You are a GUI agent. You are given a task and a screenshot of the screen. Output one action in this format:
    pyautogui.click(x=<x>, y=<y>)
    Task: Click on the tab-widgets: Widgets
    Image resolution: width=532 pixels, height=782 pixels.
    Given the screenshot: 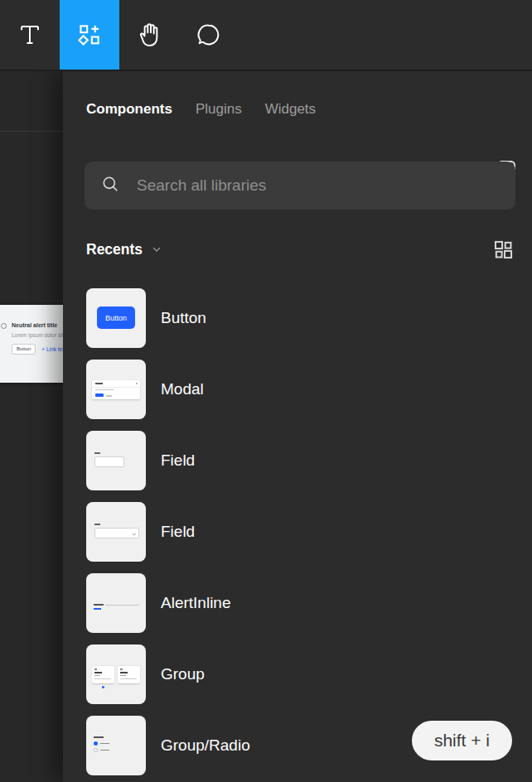 What is the action you would take?
    pyautogui.click(x=290, y=109)
    